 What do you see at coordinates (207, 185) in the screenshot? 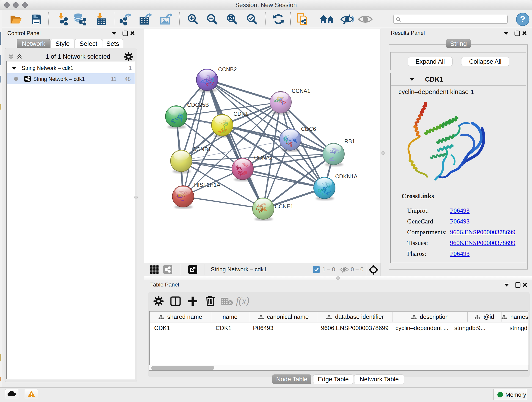
I see `svg-text: HIST1H1A` at bounding box center [207, 185].